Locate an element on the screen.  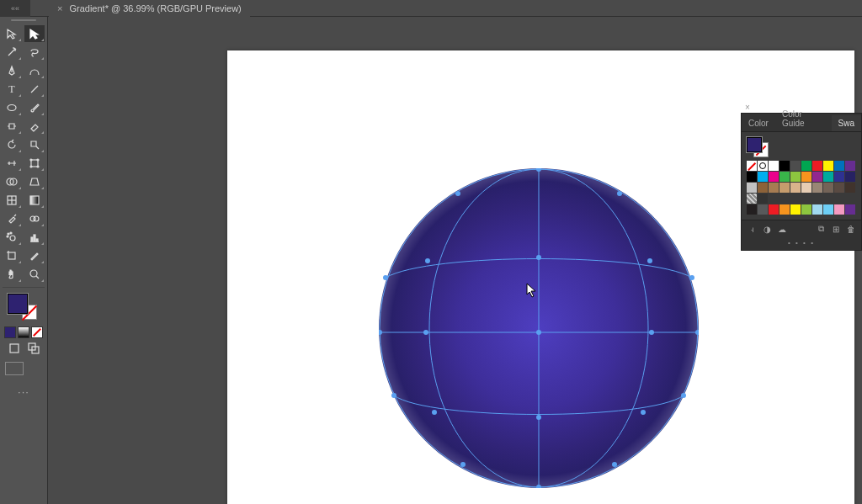
document-tab: × Gradient* @ 36.99% (RGB/GPU Preview) is located at coordinates (150, 8).